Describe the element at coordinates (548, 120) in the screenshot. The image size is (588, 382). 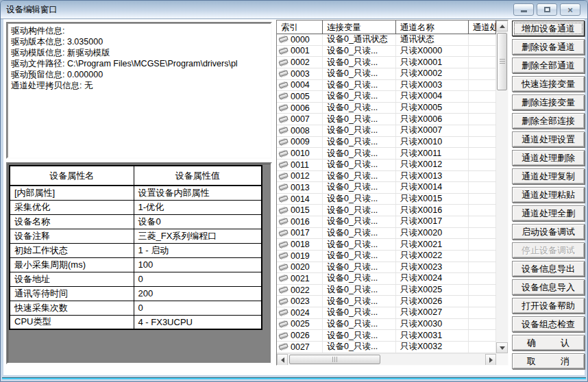
I see `delete-all-connections-button: 删除全部连接` at that location.